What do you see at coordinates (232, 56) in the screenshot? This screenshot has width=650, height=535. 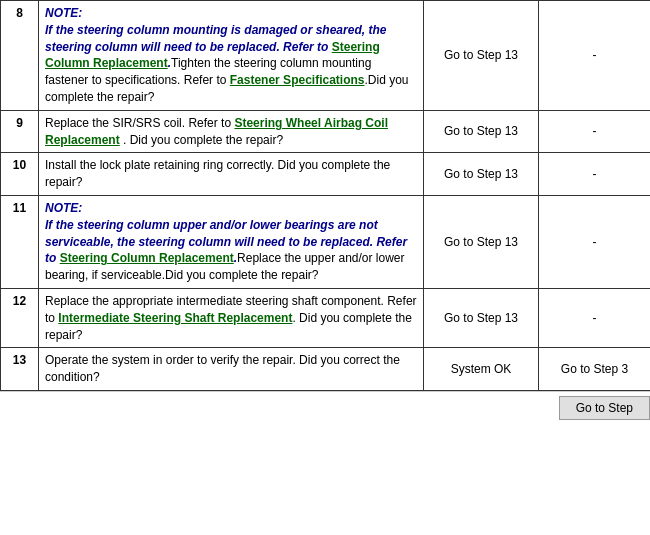 I see `action-cell: NOTE:If the steering column mounting is …` at bounding box center [232, 56].